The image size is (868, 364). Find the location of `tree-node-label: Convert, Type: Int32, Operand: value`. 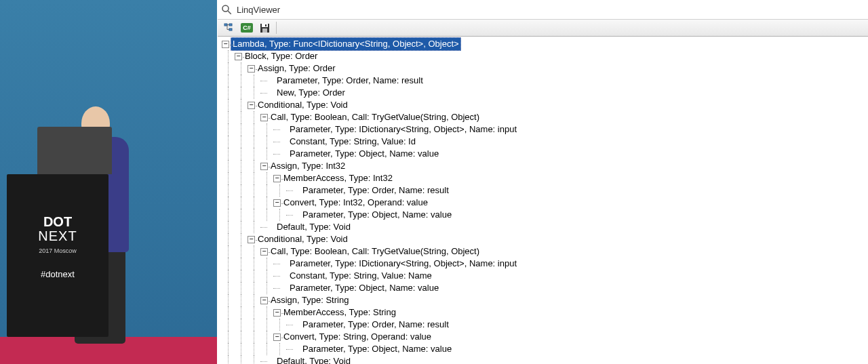

tree-node-label: Convert, Type: Int32, Operand: value is located at coordinates (355, 203).